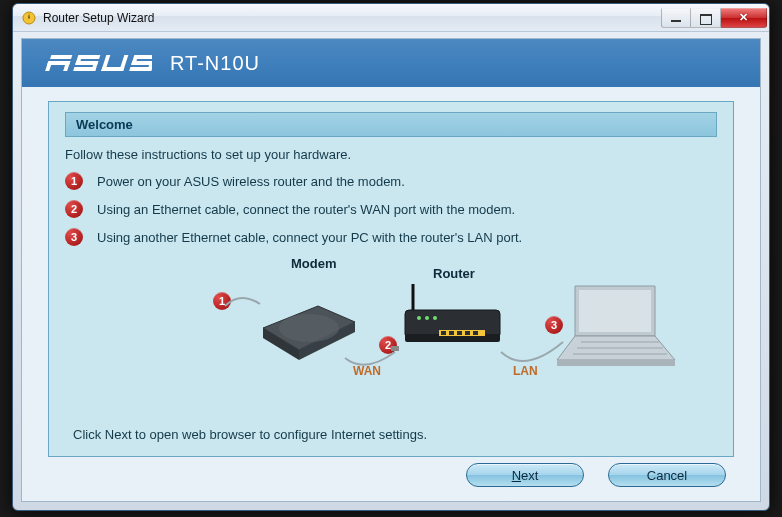 The height and width of the screenshot is (517, 782). I want to click on titlebar: Router Setup Wizard, so click(391, 18).